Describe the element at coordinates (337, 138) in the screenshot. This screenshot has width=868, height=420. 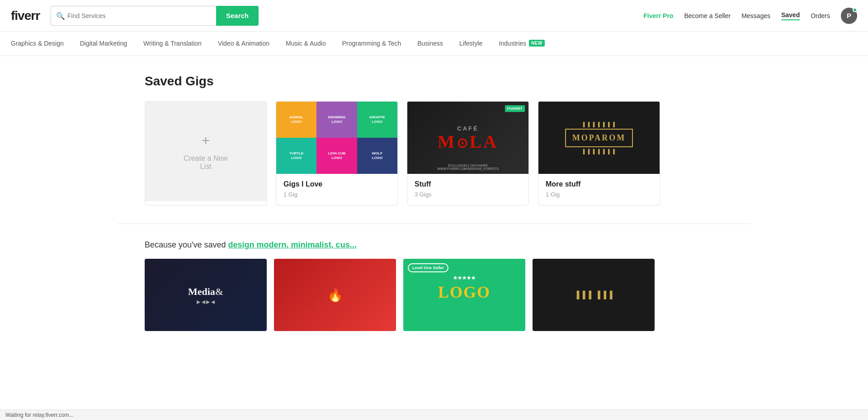
I see `mosaic-grid: ANIMALLOGO DRAWINGLOGO GIRAFFELOGO TURTL…` at that location.